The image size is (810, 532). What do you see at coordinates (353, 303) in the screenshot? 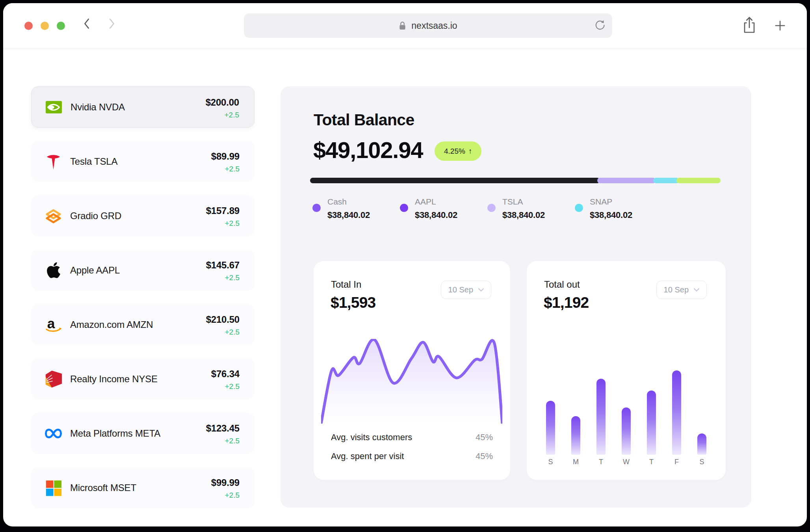
I see `total-in-amount: $1,593` at bounding box center [353, 303].